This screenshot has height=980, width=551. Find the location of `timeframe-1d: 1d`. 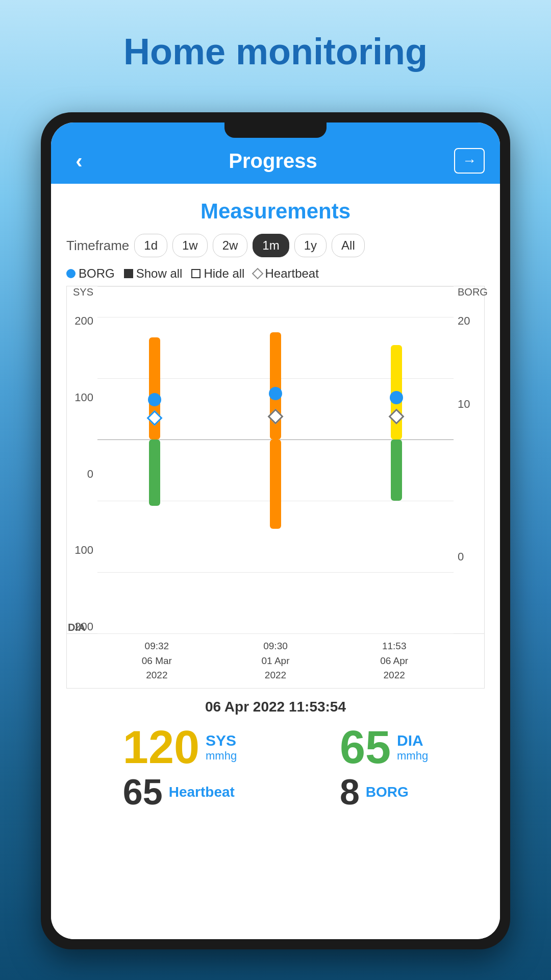

timeframe-1d: 1d is located at coordinates (151, 246).